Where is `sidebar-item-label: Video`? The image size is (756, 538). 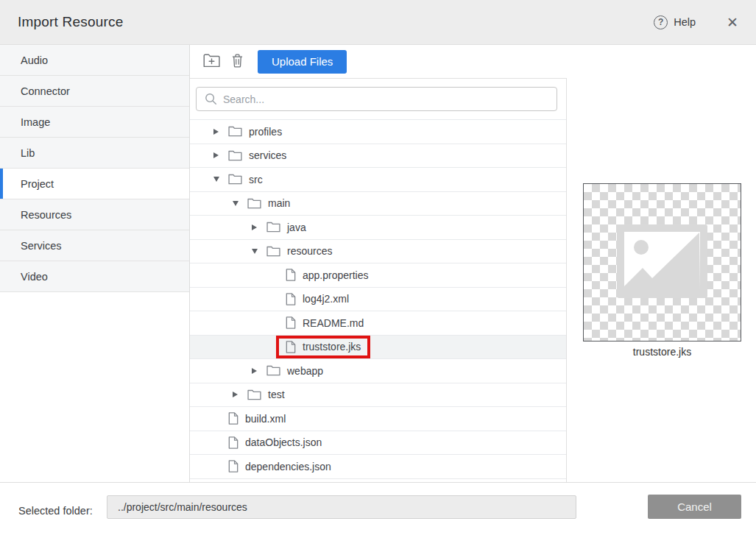 sidebar-item-label: Video is located at coordinates (34, 277).